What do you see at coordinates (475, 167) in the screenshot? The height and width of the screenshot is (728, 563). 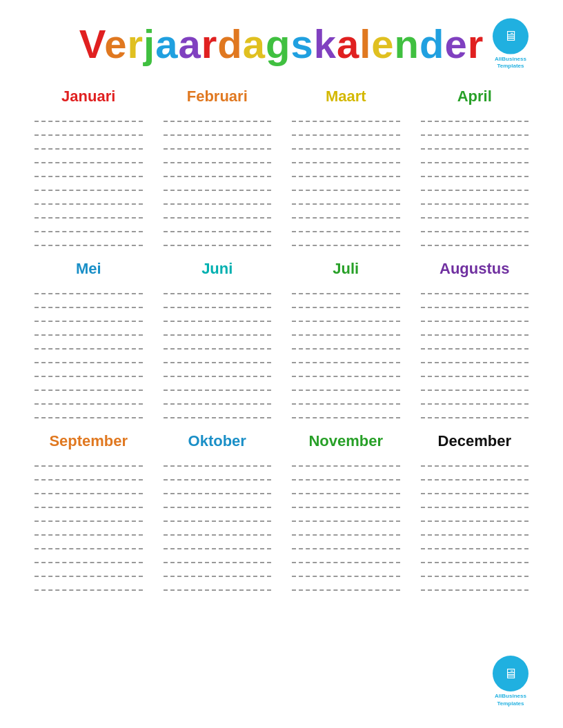 I see `month-section: April` at bounding box center [475, 167].